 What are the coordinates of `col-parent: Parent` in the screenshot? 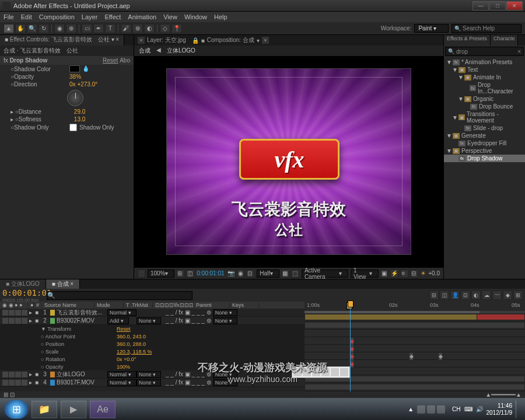 It's located at (212, 305).